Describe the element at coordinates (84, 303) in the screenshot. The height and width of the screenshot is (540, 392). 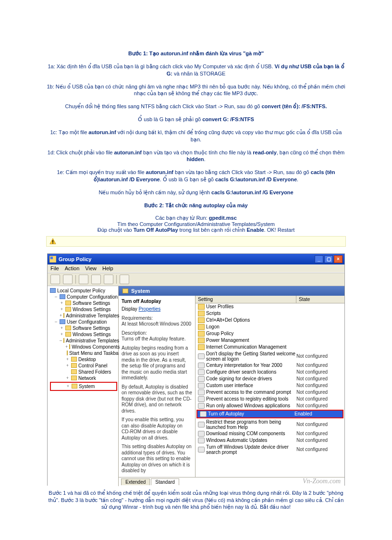
I see `tree-cc-ss: +Software Settings` at that location.